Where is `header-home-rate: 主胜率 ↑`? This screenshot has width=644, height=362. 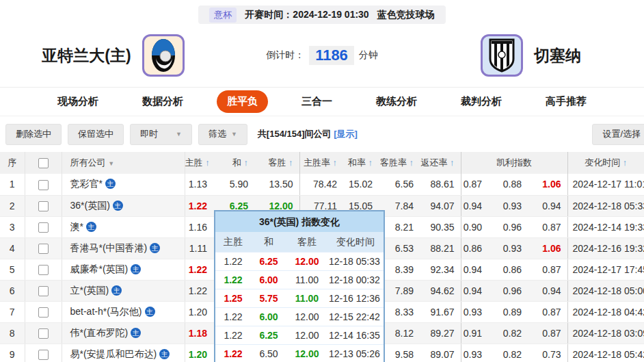 header-home-rate: 主胜率 ↑ is located at coordinates (321, 163).